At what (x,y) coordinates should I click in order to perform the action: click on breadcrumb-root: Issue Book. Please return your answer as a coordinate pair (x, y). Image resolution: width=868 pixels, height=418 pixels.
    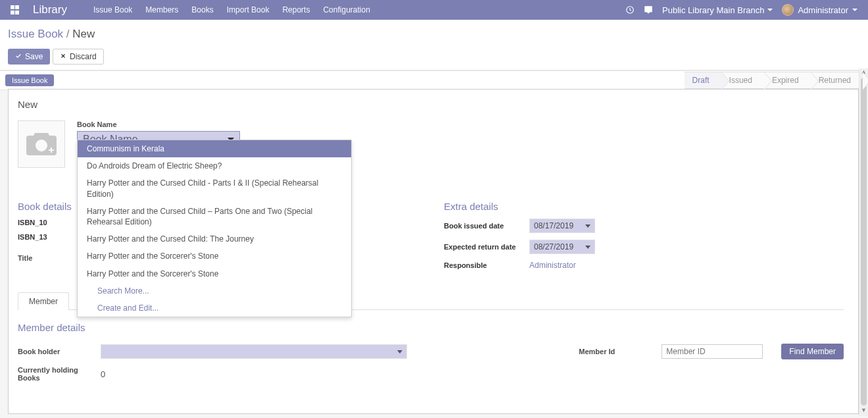
    Looking at the image, I should click on (36, 34).